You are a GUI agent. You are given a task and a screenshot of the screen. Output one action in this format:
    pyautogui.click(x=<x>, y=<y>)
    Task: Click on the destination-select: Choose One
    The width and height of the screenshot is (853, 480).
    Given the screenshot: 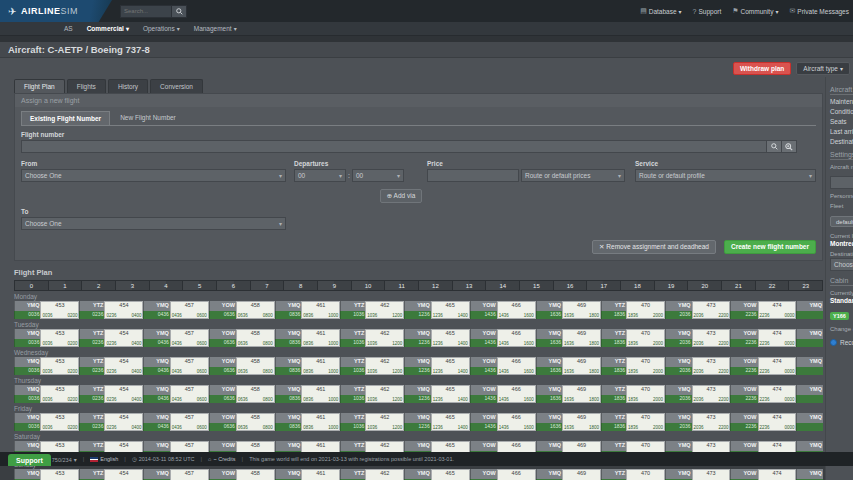 What is the action you would take?
    pyautogui.click(x=842, y=264)
    